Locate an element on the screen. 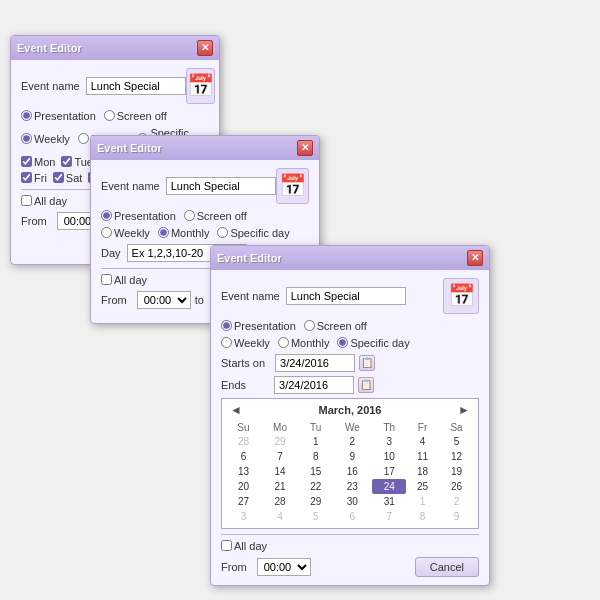 This screenshot has width=600, height=600. specific-radio-3: Specific day is located at coordinates (373, 343).